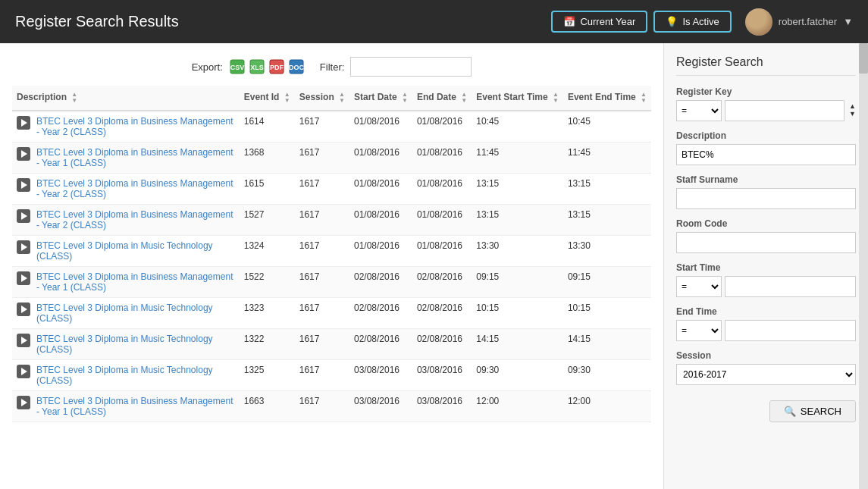 This screenshot has width=868, height=489. Describe the element at coordinates (766, 148) in the screenshot. I see `description-group: Description` at that location.